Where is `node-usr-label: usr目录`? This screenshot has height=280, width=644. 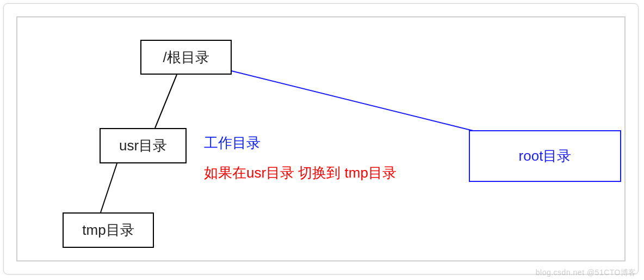
node-usr-label: usr目录 is located at coordinates (143, 146).